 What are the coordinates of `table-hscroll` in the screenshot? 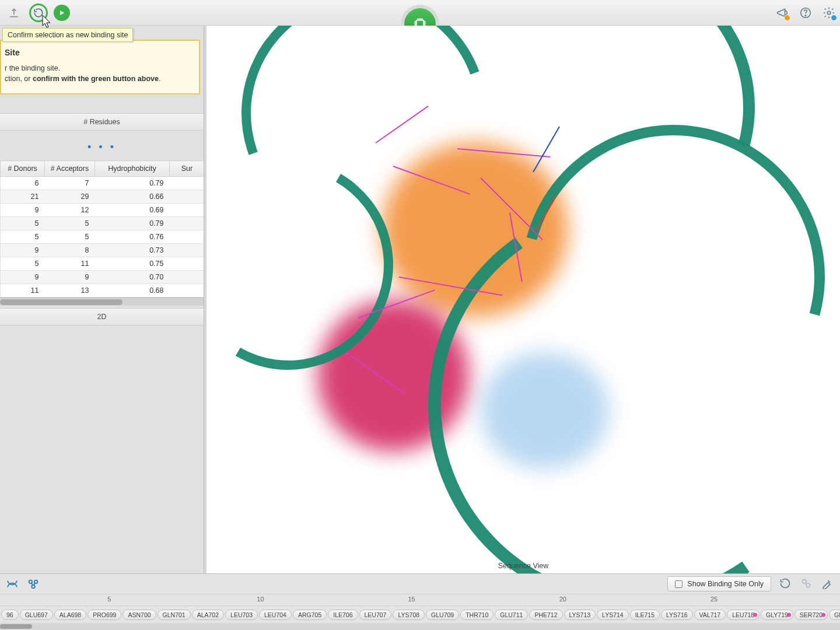 It's located at (102, 302).